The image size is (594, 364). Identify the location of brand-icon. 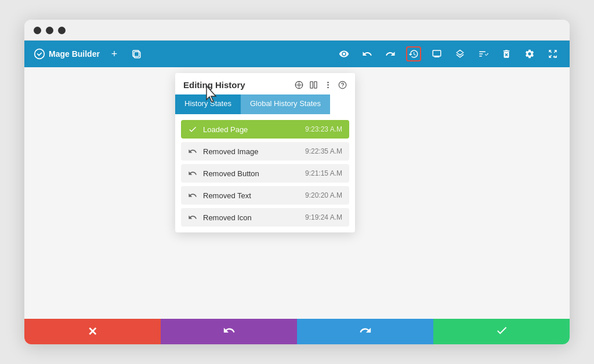
(39, 54).